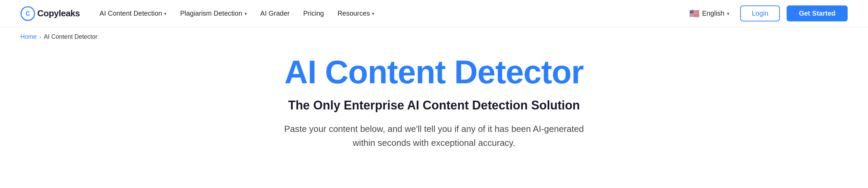 The height and width of the screenshot is (188, 868). What do you see at coordinates (213, 14) in the screenshot?
I see `nav-item-plagiarism-detection: Plagiarism Detection ▾` at bounding box center [213, 14].